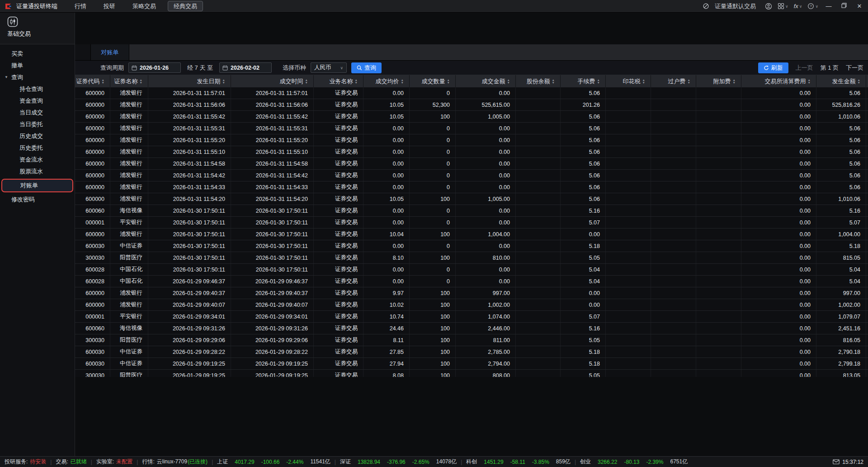 Image resolution: width=868 pixels, height=467 pixels. What do you see at coordinates (674, 81) in the screenshot?
I see `column-header: 过户费▲▼` at bounding box center [674, 81].